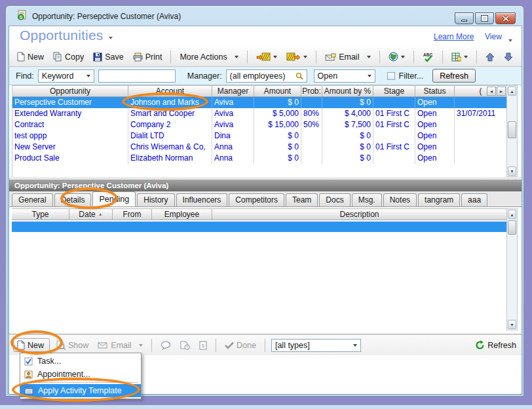 The width and height of the screenshot is (532, 409). What do you see at coordinates (359, 214) in the screenshot?
I see `column-header-description: Description` at bounding box center [359, 214].